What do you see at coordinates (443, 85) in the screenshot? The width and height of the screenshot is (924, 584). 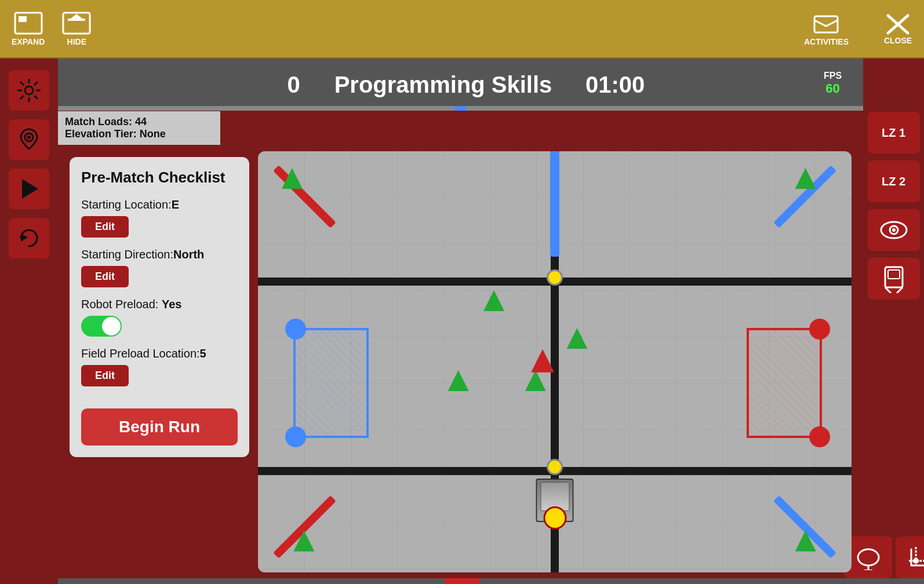 I see `score-title: Programming Skills` at bounding box center [443, 85].